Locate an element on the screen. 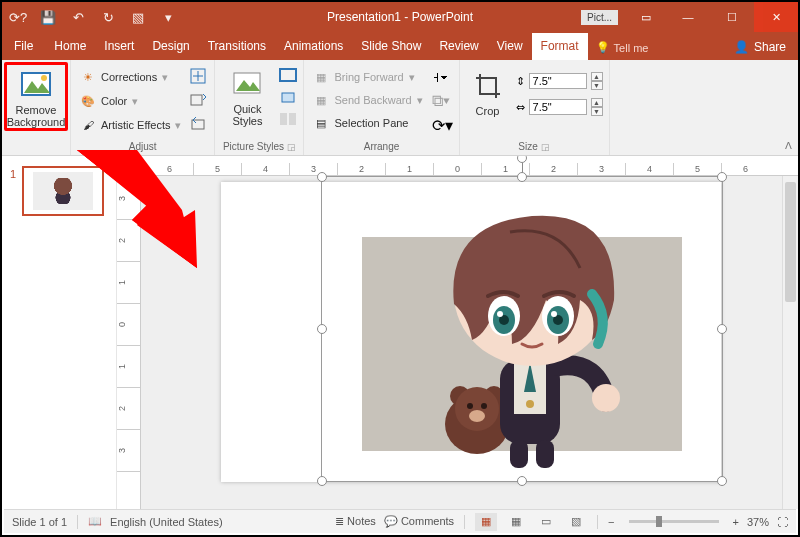 The width and height of the screenshot is (800, 537). redo-icon: ↻ is located at coordinates (108, 17).